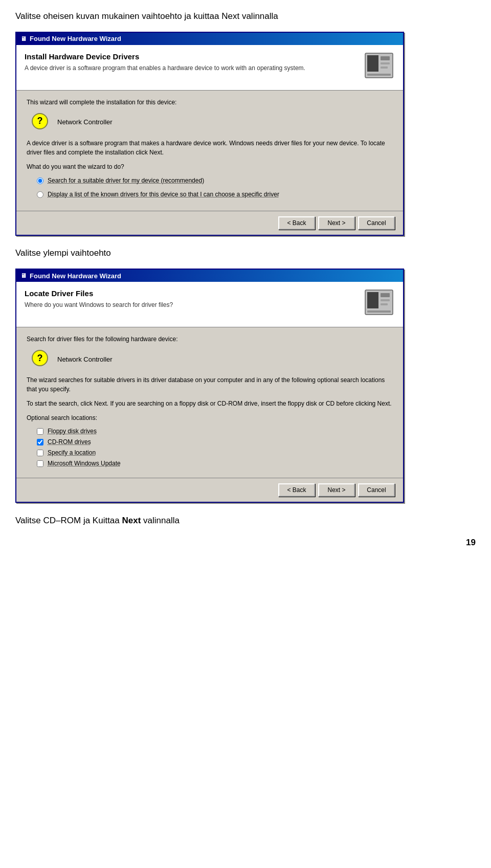 The image size is (491, 868). What do you see at coordinates (210, 305) in the screenshot?
I see `dialog2-header: Locate Driver Files Where do you want Wi…` at bounding box center [210, 305].